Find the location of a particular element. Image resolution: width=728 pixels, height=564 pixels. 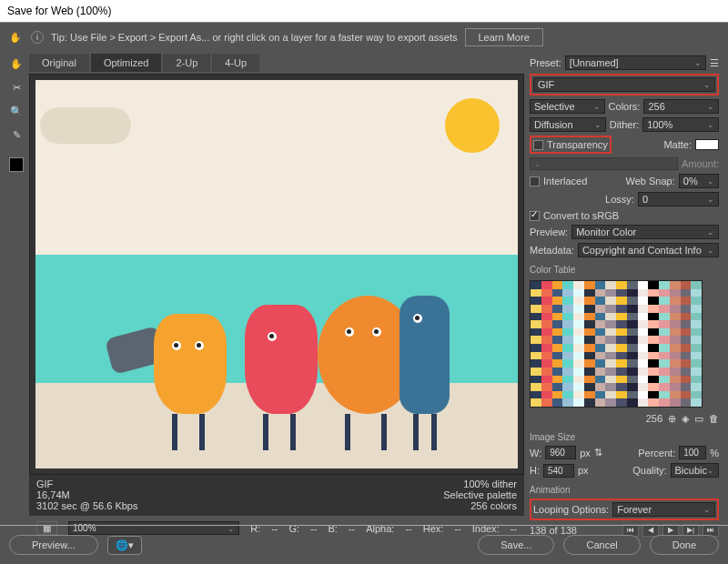

ct-trash-icon: 🗑 is located at coordinates (713, 418).